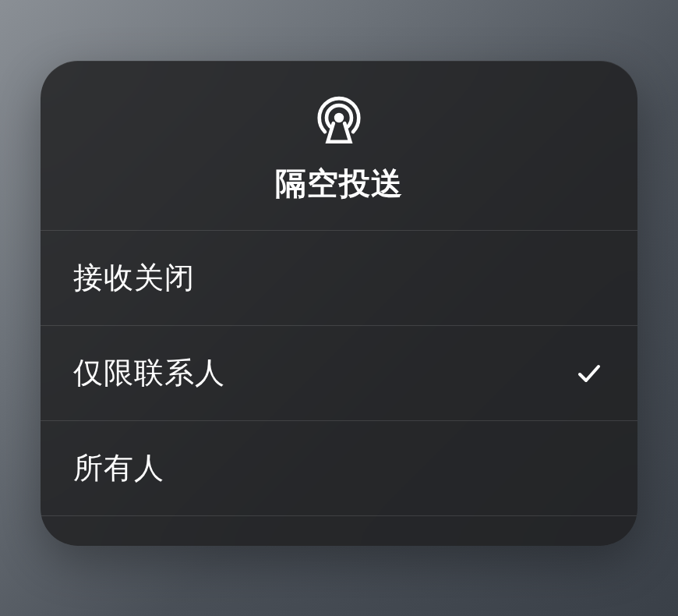 The width and height of the screenshot is (678, 616). I want to click on option-label: 接收关闭, so click(134, 278).